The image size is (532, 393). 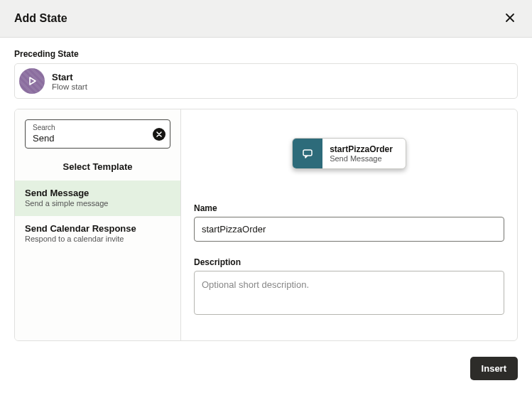 I want to click on dialog-footer: Insert, so click(x=266, y=371).